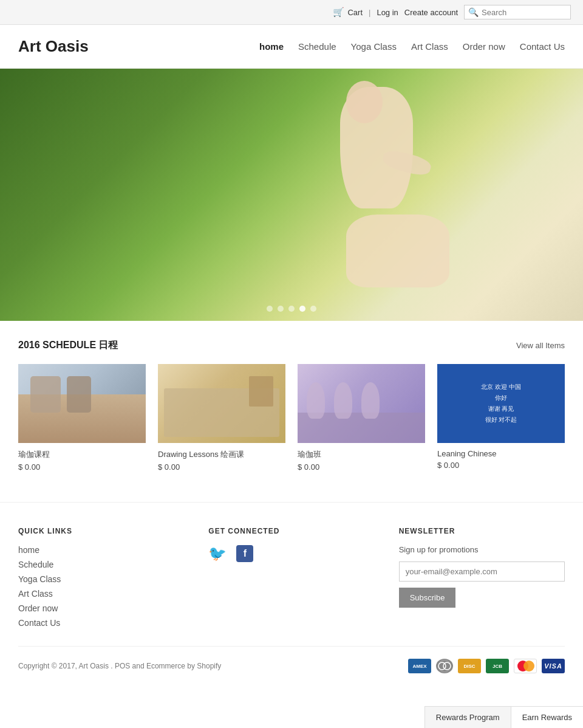 Image resolution: width=583 pixels, height=728 pixels. I want to click on footer-link-order: Order now, so click(101, 608).